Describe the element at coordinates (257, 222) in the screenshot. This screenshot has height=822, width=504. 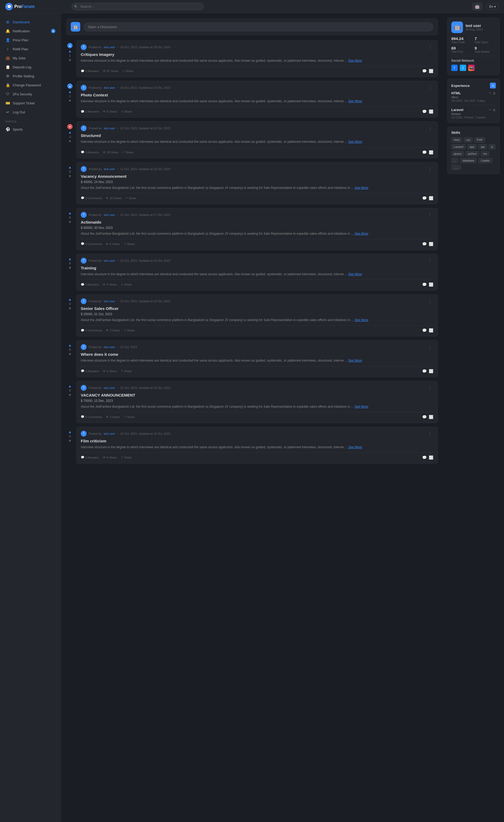
I see `post-title: Actionaido` at that location.